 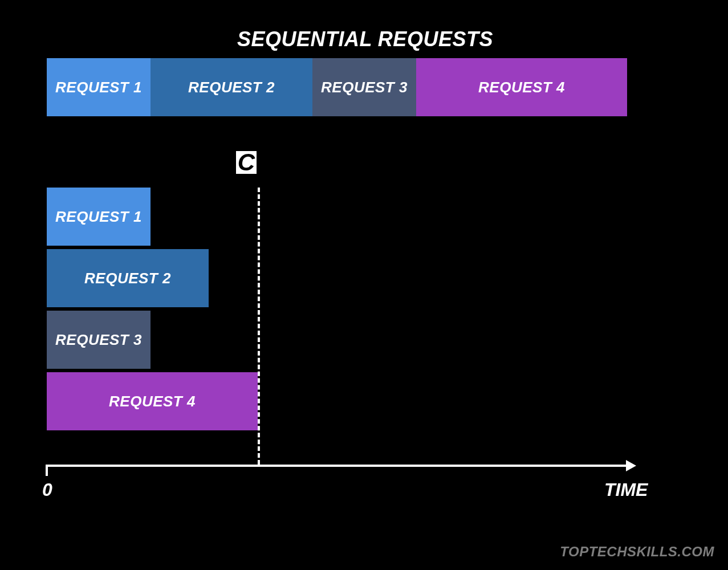 What do you see at coordinates (637, 552) in the screenshot?
I see `attribution-text: TOPTECHSKILLS.COM` at bounding box center [637, 552].